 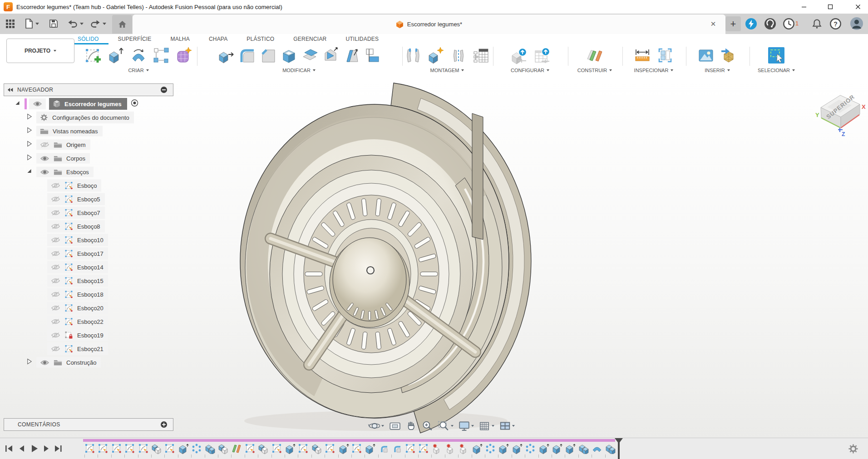 I want to click on tree-item-chip: Construção, so click(x=69, y=363).